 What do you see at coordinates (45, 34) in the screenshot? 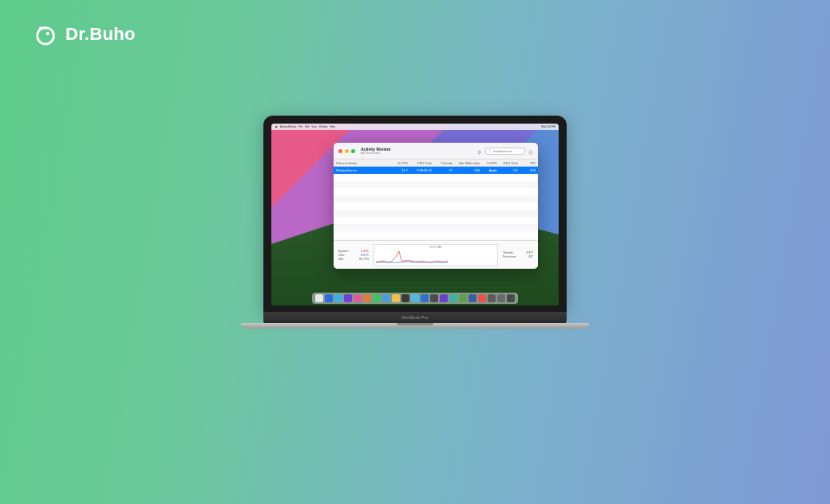
I see `owl-icon` at bounding box center [45, 34].